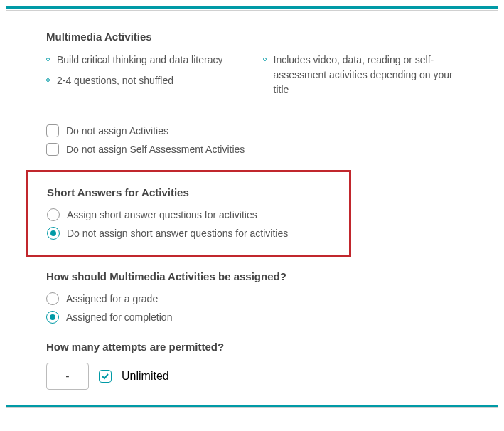  I want to click on radio-assign-short, so click(53, 215).